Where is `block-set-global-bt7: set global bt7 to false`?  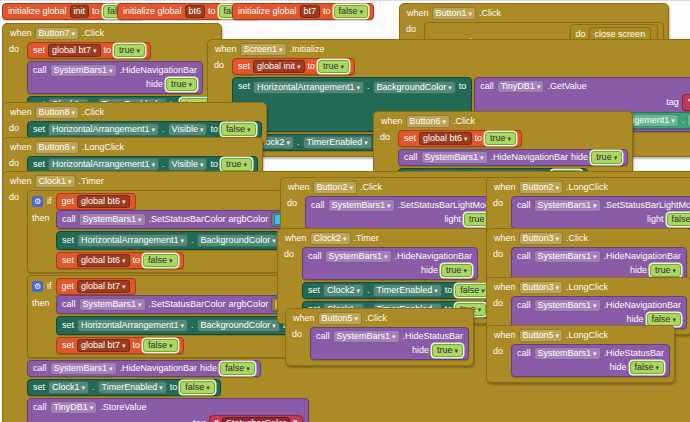
block-set-global-bt7: set global bt7 to false is located at coordinates (120, 346).